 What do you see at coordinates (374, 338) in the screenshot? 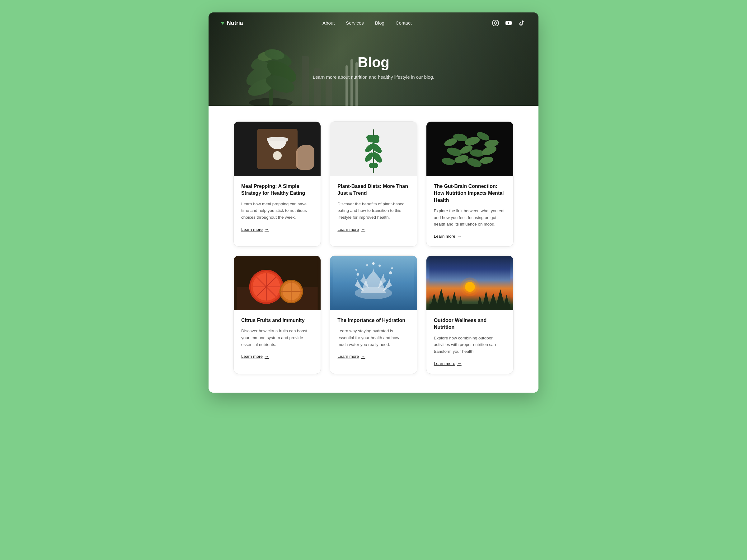
I see `card-body-hydration: The Importance of Hydration Learn why st…` at bounding box center [374, 338].